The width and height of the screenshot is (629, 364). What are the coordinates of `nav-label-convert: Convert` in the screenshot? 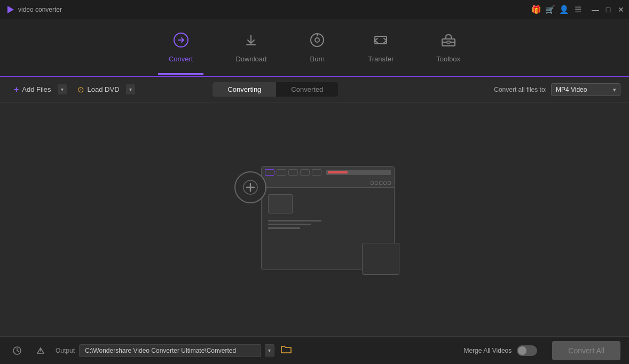 It's located at (181, 59).